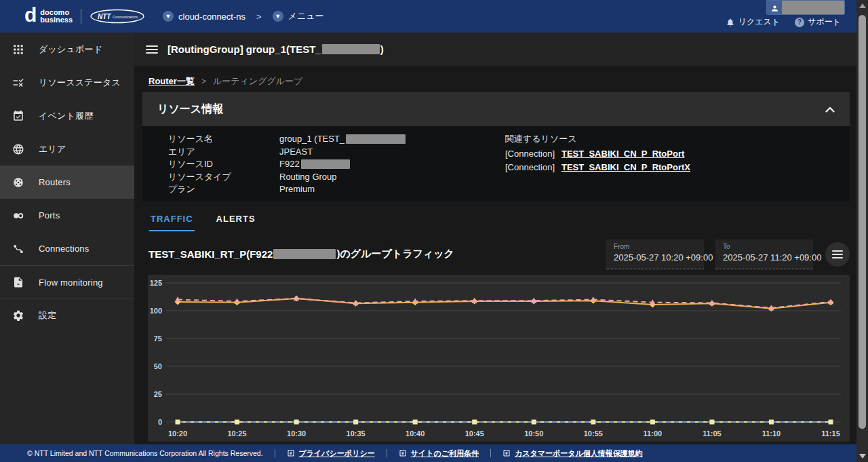 This screenshot has width=868, height=462. I want to click on sidebar-item-event-history: イベント履歴, so click(67, 115).